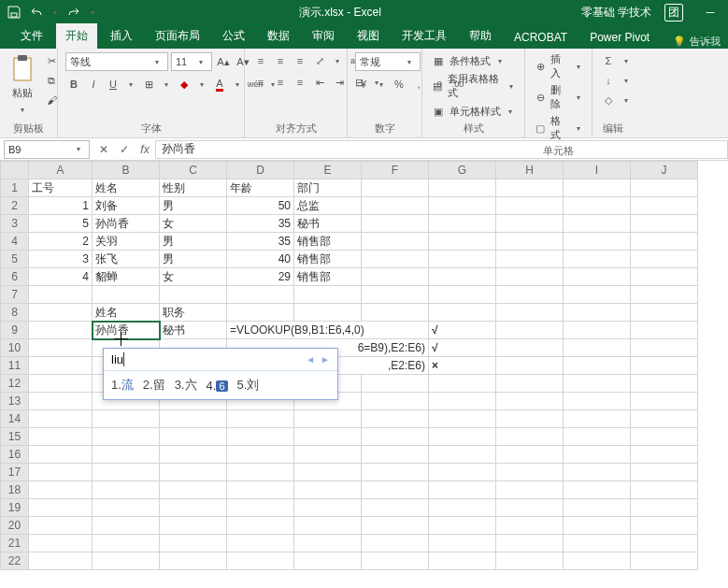 The width and height of the screenshot is (728, 588). I want to click on align-bottom-icon: ≡, so click(300, 61).